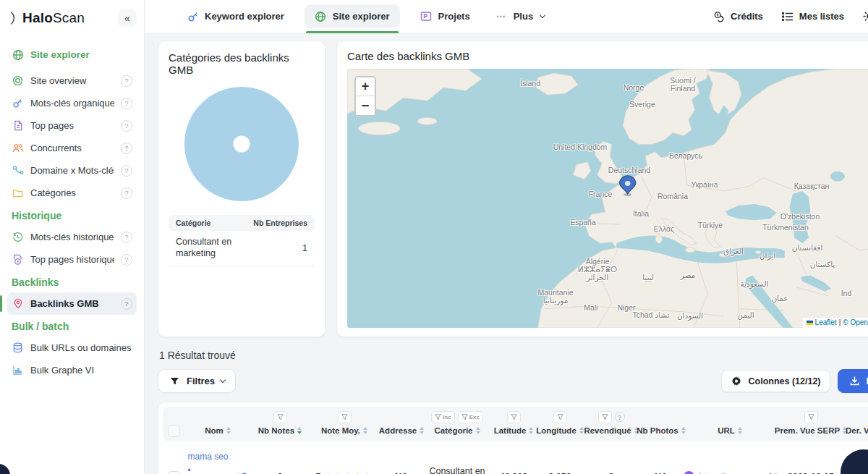 The image size is (868, 474). Describe the element at coordinates (807, 247) in the screenshot. I see `map-label: افغانستان` at that location.